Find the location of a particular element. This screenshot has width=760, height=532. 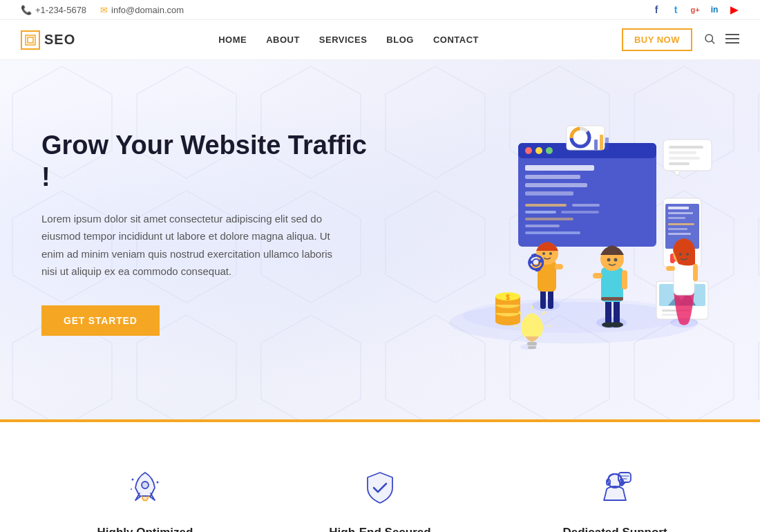

get-started-button: GET STARTED is located at coordinates (101, 321).